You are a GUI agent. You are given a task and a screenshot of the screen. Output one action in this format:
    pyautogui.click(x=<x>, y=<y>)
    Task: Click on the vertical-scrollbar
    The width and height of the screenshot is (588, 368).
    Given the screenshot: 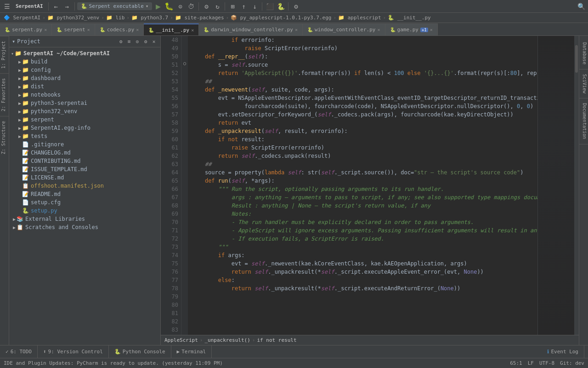 What is the action you would take?
    pyautogui.click(x=577, y=185)
    